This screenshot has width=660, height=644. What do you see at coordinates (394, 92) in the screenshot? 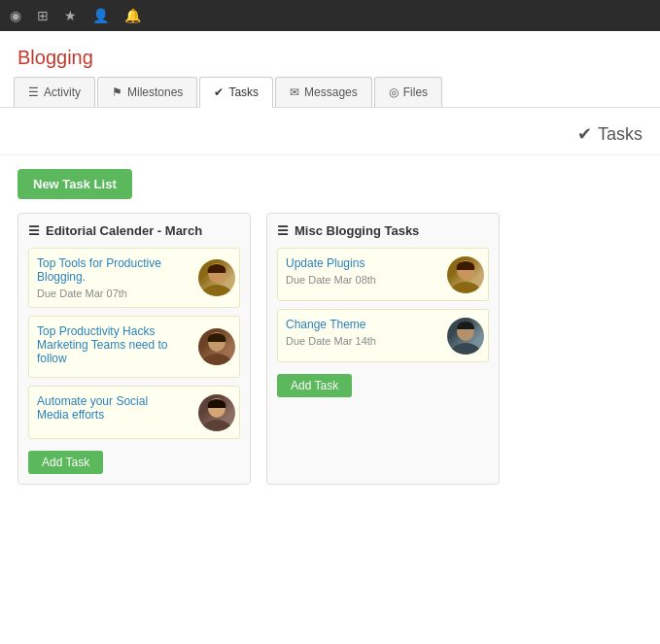
I see `files-tab-icon: ◎` at bounding box center [394, 92].